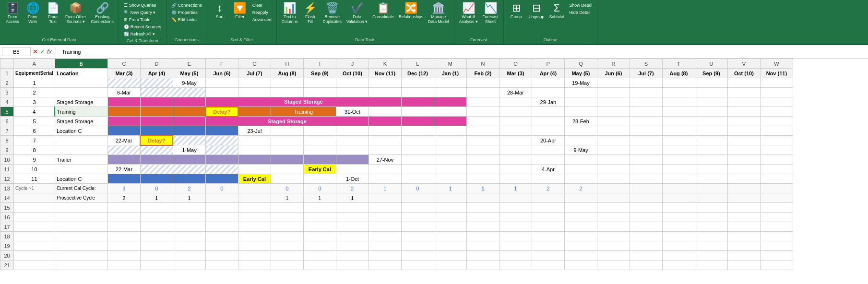 The height and width of the screenshot is (284, 868). Describe the element at coordinates (254, 189) in the screenshot. I see `cell-G13` at that location.